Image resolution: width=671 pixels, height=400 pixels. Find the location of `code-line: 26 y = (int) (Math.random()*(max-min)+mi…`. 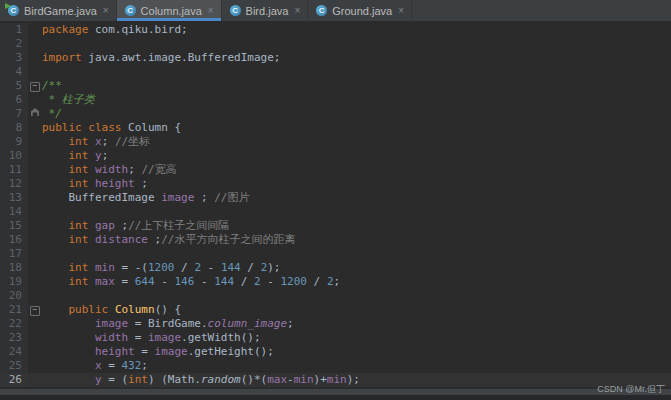

code-line: 26 y = (int) (Math.random()*(max-min)+mi… is located at coordinates (336, 380).